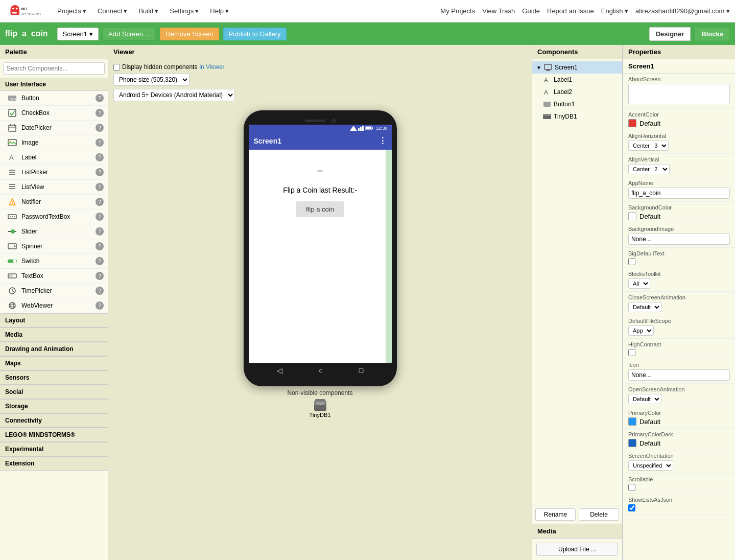  Describe the element at coordinates (651, 465) in the screenshot. I see `screenorientation-select: Unspecified Portrait Landscape` at that location.